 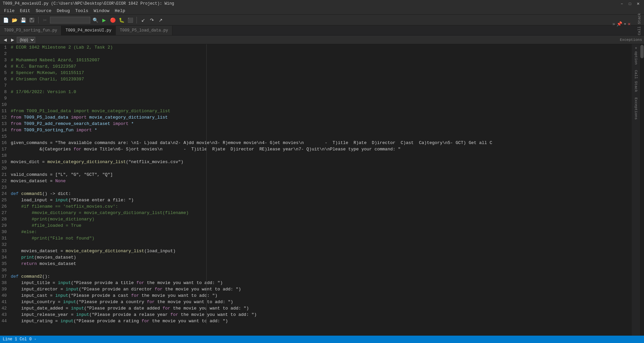 What do you see at coordinates (642, 190) in the screenshot?
I see `scrollbar-area` at bounding box center [642, 190].